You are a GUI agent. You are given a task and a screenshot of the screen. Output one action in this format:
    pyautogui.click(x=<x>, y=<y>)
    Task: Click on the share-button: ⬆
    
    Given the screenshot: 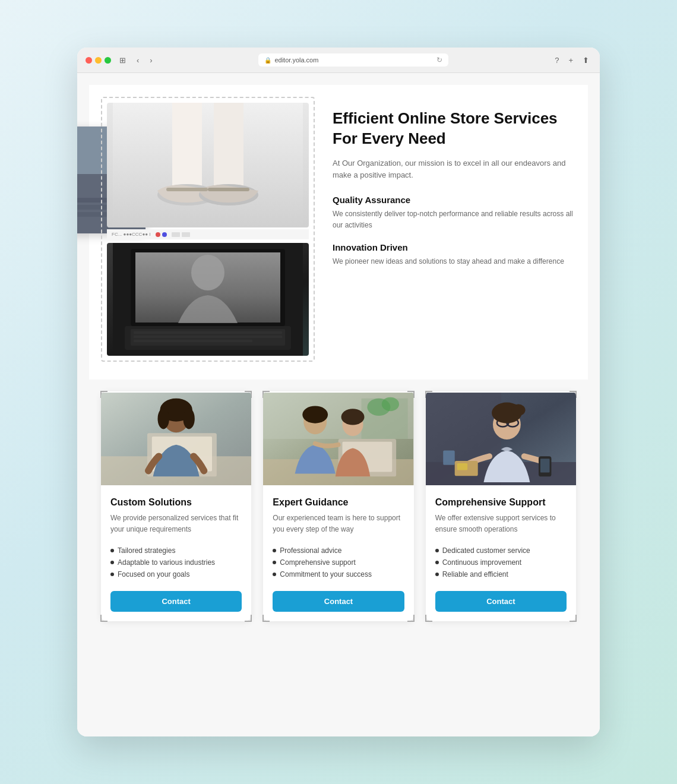 What is the action you would take?
    pyautogui.click(x=586, y=61)
    